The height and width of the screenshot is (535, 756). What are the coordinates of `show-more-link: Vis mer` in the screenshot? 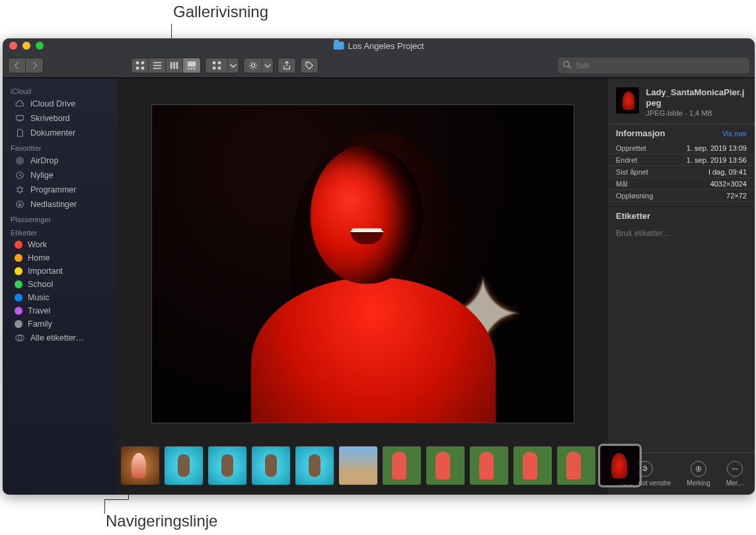 It's located at (735, 134).